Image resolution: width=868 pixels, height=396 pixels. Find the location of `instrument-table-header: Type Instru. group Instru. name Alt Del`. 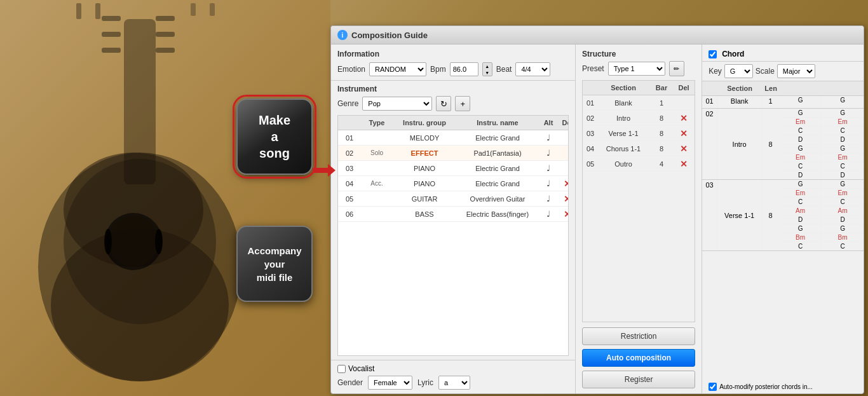

instrument-table-header: Type Instru. group Instru. name Alt Del is located at coordinates (453, 123).